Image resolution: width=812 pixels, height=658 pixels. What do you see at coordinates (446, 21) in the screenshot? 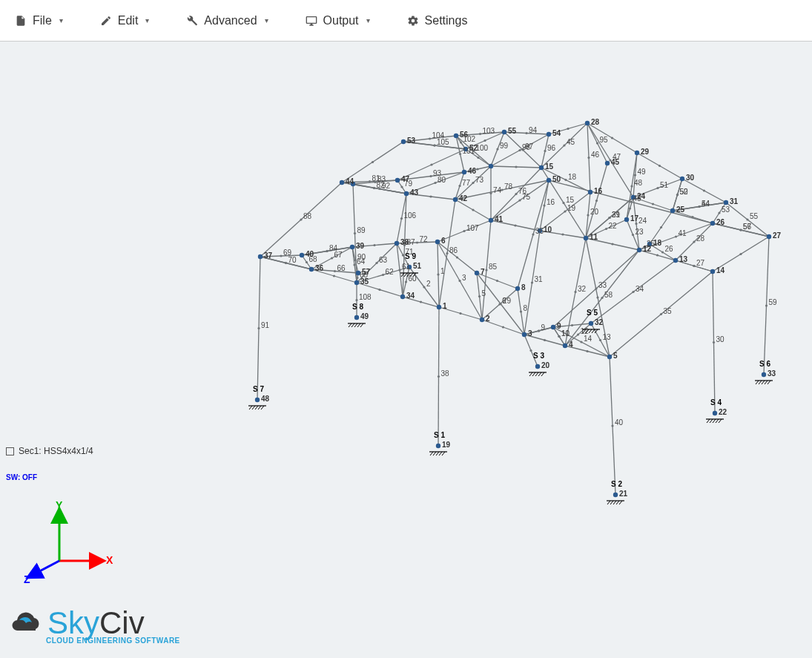
I see `menu-settings-label: Settings` at bounding box center [446, 21].